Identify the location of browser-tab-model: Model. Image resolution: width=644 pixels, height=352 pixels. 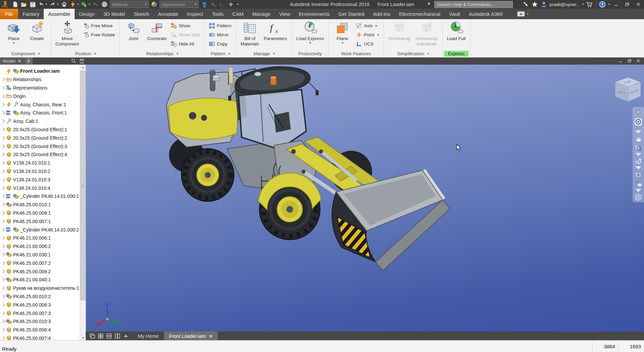
(12, 61).